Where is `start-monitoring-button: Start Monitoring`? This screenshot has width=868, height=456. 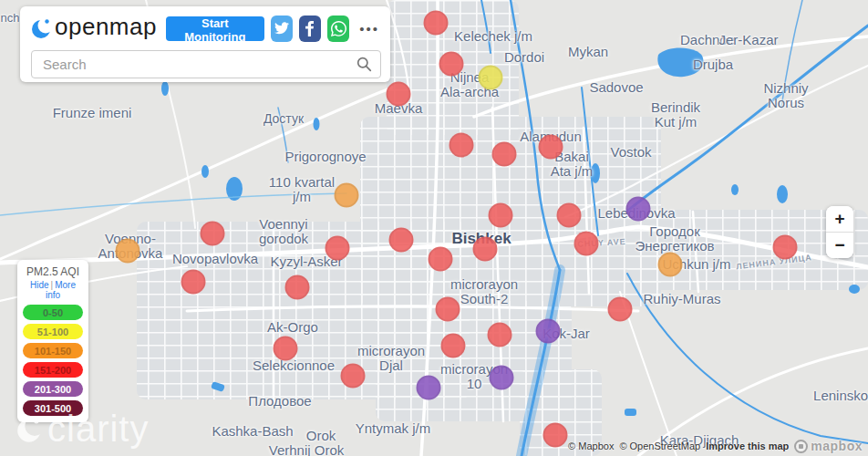 start-monitoring-button: Start Monitoring is located at coordinates (215, 29).